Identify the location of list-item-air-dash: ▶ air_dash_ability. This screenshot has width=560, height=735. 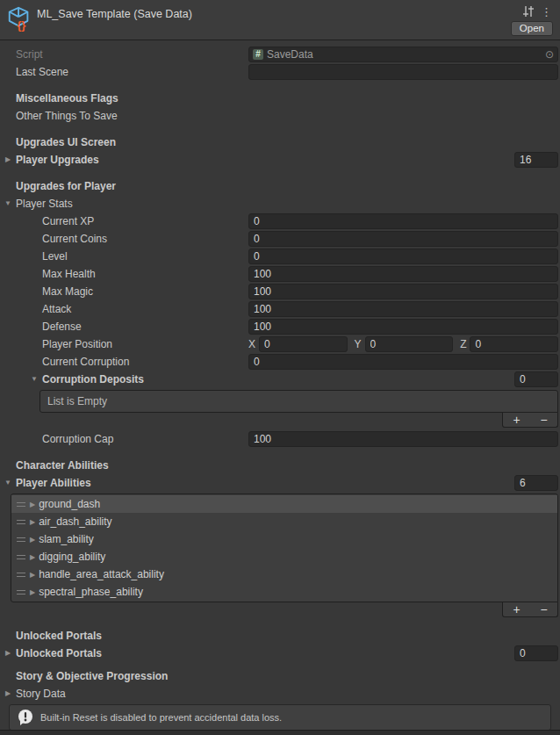
(284, 522).